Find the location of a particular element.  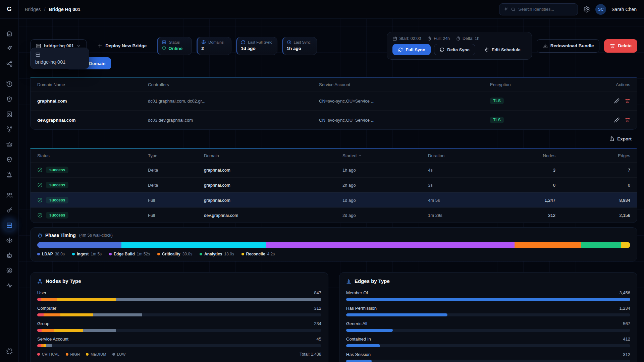

timer-icon is located at coordinates (429, 39).